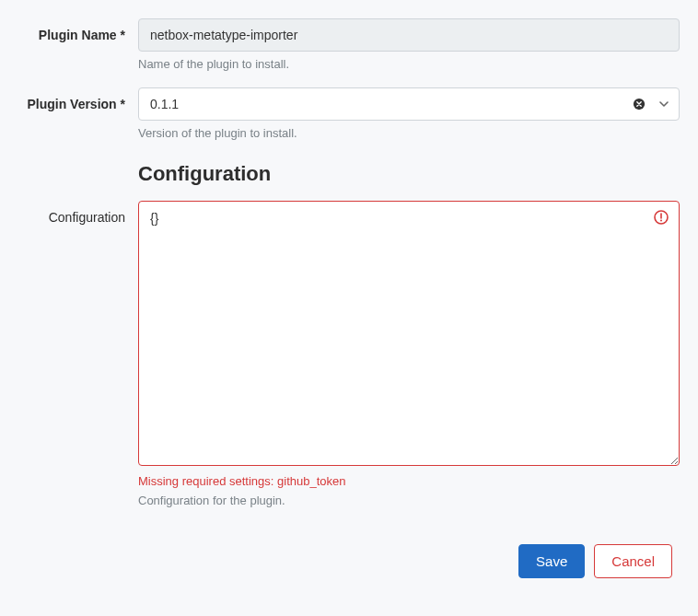 The width and height of the screenshot is (698, 616). I want to click on plugin-name-input, so click(409, 35).